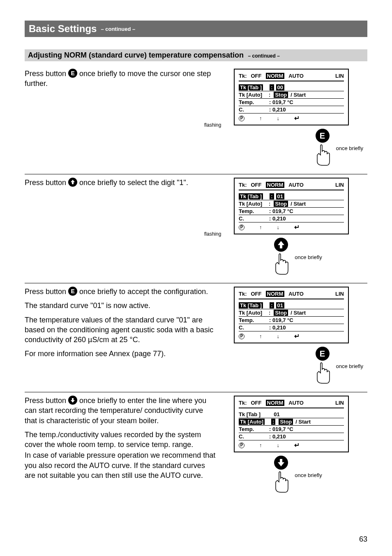  What do you see at coordinates (121, 185) in the screenshot?
I see `step-text: Press button once briefly to select the …` at bounding box center [121, 185].